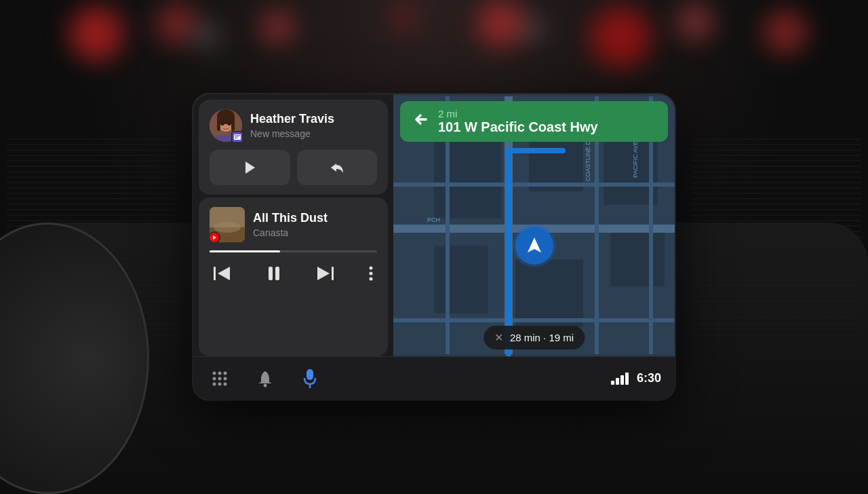  I want to click on nav-street: 101 W Pacific Coast Hwy, so click(518, 128).